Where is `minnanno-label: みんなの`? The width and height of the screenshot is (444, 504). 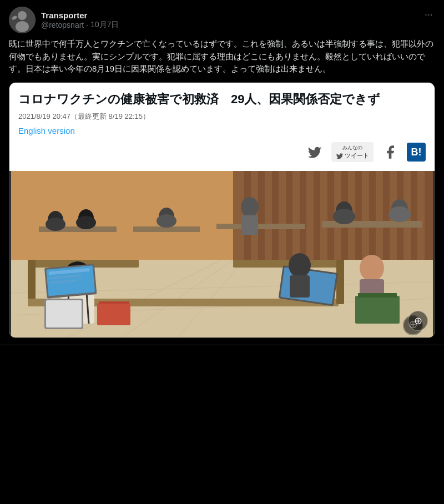 minnanno-label: みんなの is located at coordinates (352, 148).